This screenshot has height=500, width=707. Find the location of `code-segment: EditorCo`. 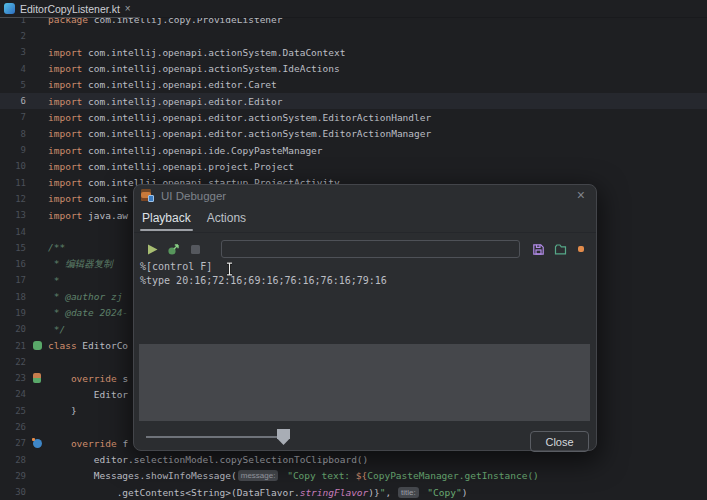

code-segment: EditorCo is located at coordinates (102, 346).